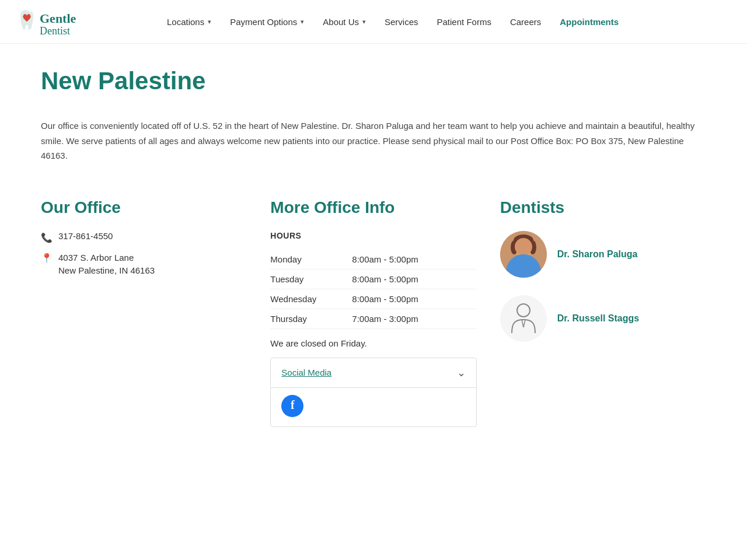  I want to click on chevron-down-icon: ⌄, so click(461, 373).